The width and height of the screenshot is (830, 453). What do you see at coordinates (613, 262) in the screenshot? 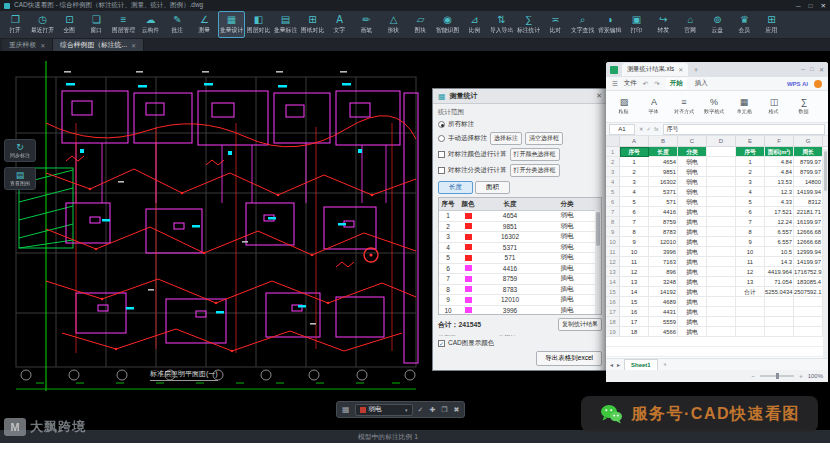
I see `row-number: 12` at bounding box center [613, 262].